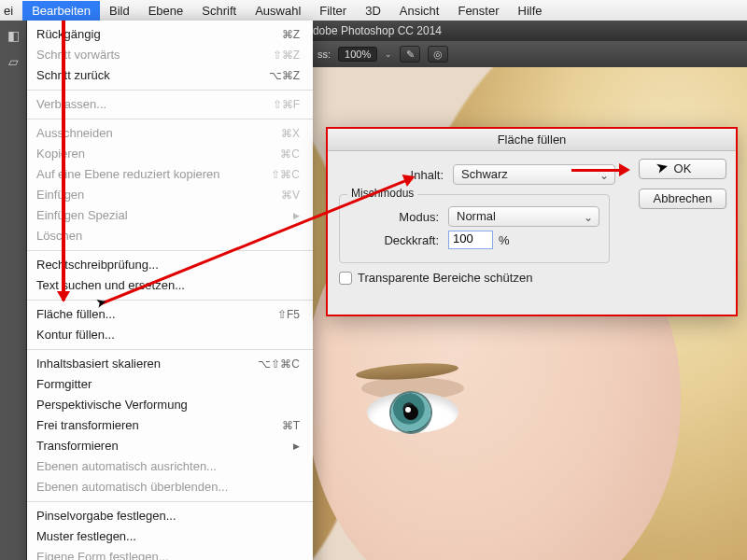 This screenshot has height=560, width=747. Describe the element at coordinates (103, 554) in the screenshot. I see `menu-item-label: Eigene Form festlegen...` at that location.